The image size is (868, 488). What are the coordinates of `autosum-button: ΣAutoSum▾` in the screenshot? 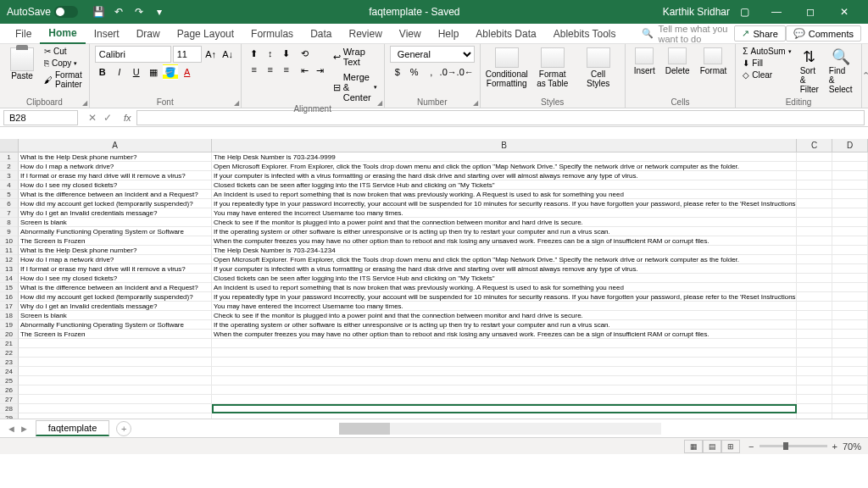 It's located at (766, 51).